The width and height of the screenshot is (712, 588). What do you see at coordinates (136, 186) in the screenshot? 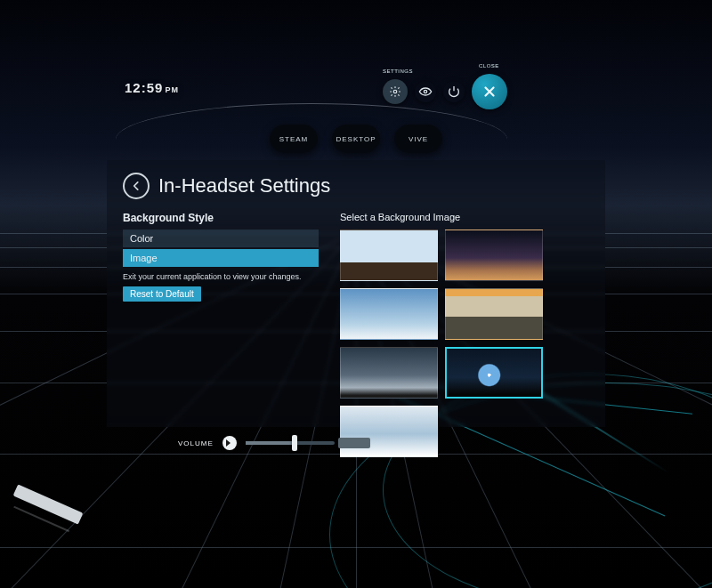
I see `back-button` at bounding box center [136, 186].